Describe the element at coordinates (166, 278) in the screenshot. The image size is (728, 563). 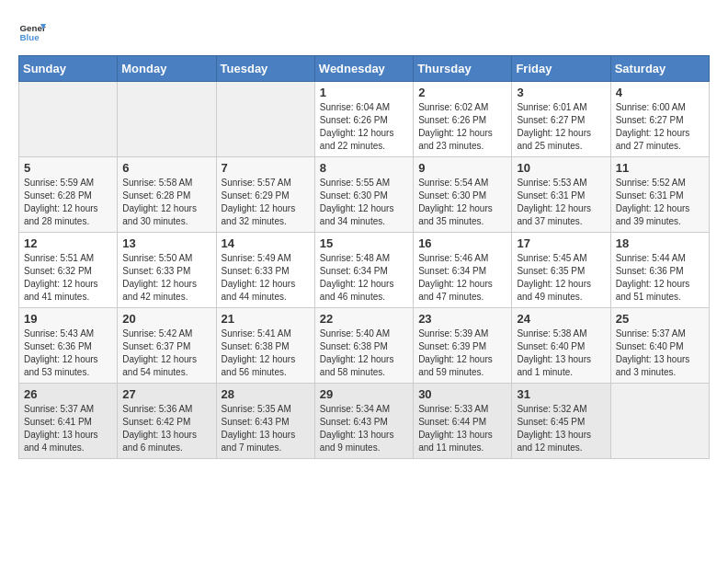
I see `day-info: Sunrise: 5:50 AM Sunset: 6:33 PM Dayligh…` at that location.